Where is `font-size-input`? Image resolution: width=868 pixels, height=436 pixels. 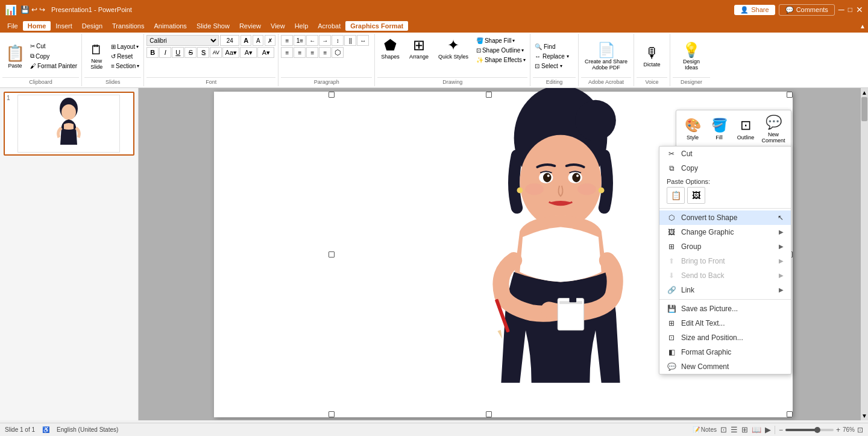 font-size-input is located at coordinates (230, 40).